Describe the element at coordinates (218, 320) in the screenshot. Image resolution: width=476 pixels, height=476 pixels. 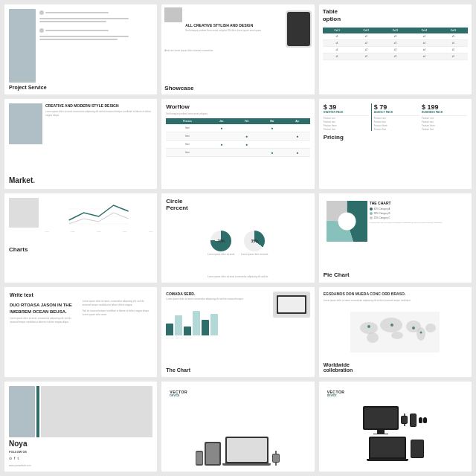
I see `bar-chart` at that location.